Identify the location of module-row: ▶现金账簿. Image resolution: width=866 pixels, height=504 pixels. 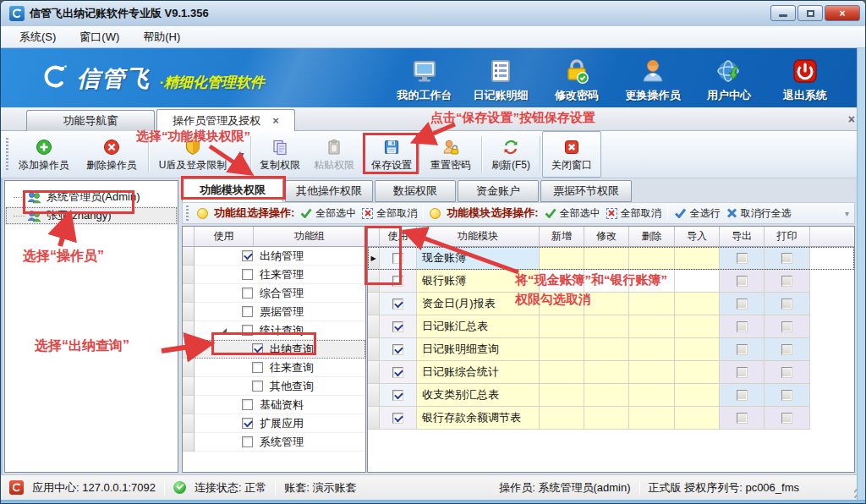
(611, 259).